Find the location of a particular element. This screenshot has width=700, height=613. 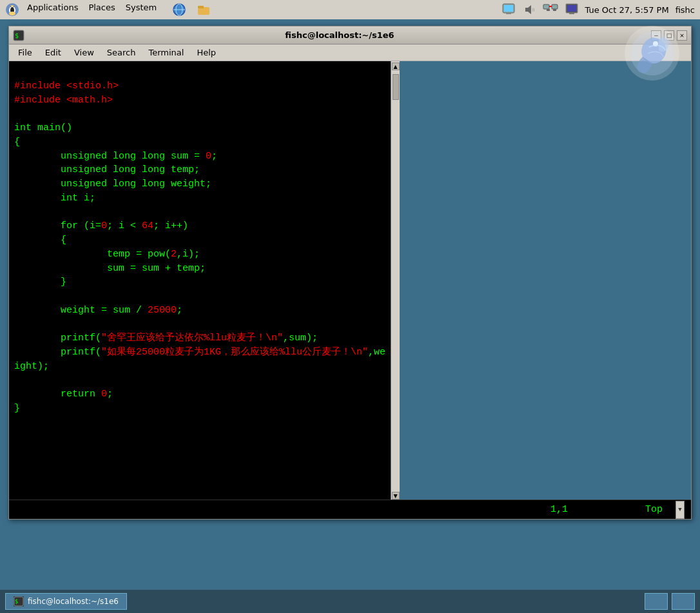

taskbar: $ fishc@localhost:~/s1e6 is located at coordinates (350, 601).